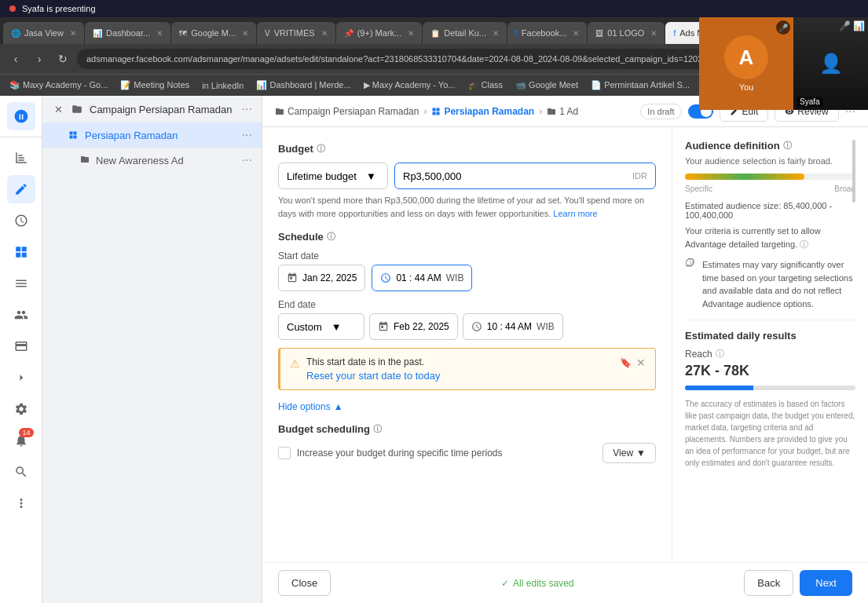 Image resolution: width=868 pixels, height=603 pixels. I want to click on address-input, so click(430, 59).